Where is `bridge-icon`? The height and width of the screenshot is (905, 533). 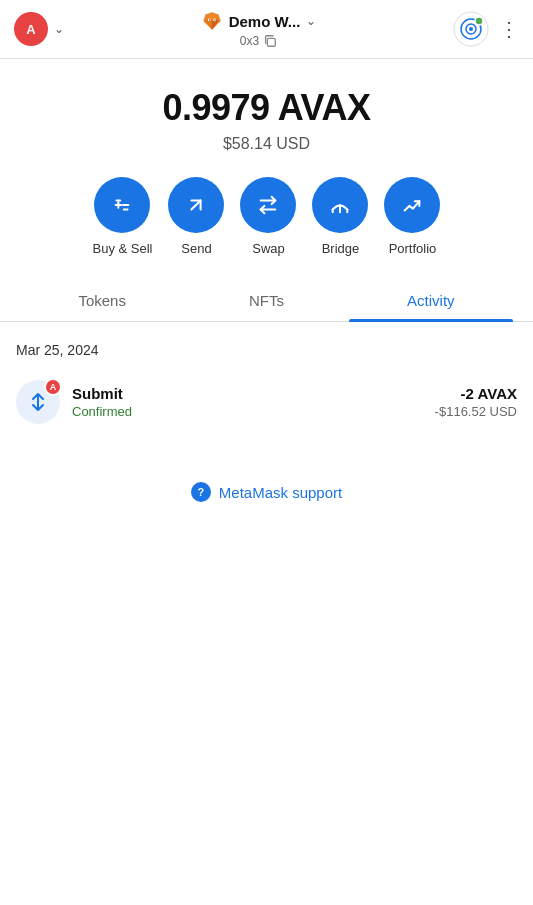
bridge-icon is located at coordinates (340, 205).